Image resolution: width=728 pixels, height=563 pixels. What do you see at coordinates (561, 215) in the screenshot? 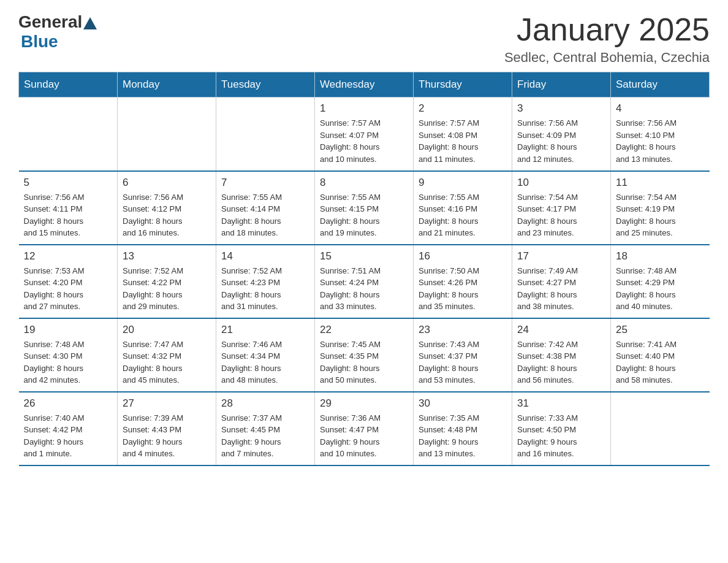
I see `day-info: Sunrise: 7:54 AMSunset: 4:17 PMDaylight:…` at bounding box center [561, 215].